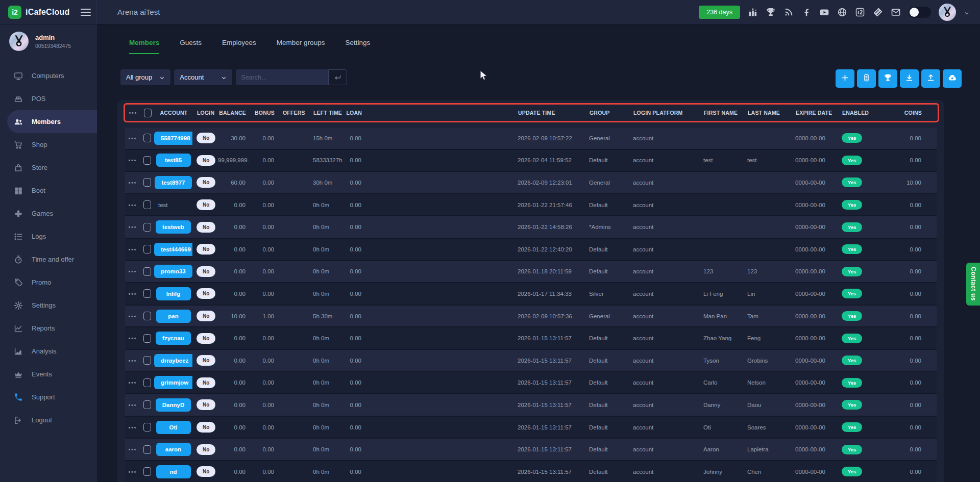 Image resolution: width=980 pixels, height=482 pixels. What do you see at coordinates (48, 351) in the screenshot?
I see `sidebar-item-analysis: Analysis` at bounding box center [48, 351].